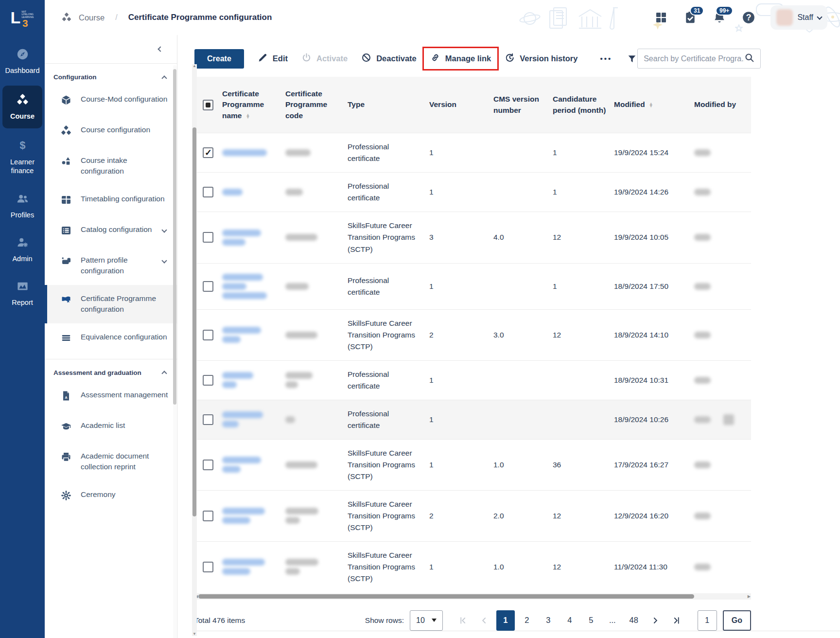 The width and height of the screenshot is (840, 638). What do you see at coordinates (91, 18) in the screenshot?
I see `breadcrumb-section: Course` at bounding box center [91, 18].